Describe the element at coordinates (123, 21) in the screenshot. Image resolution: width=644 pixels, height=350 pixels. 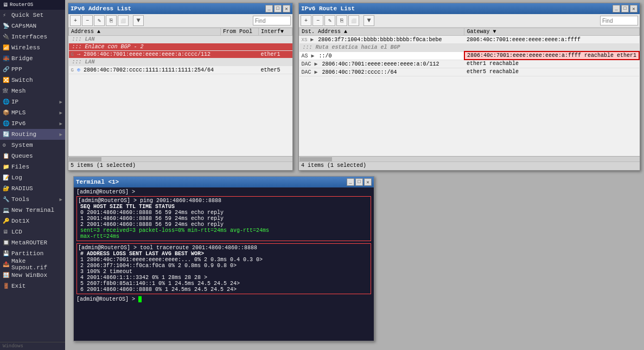
I see `paste-button: ⬜` at that location.